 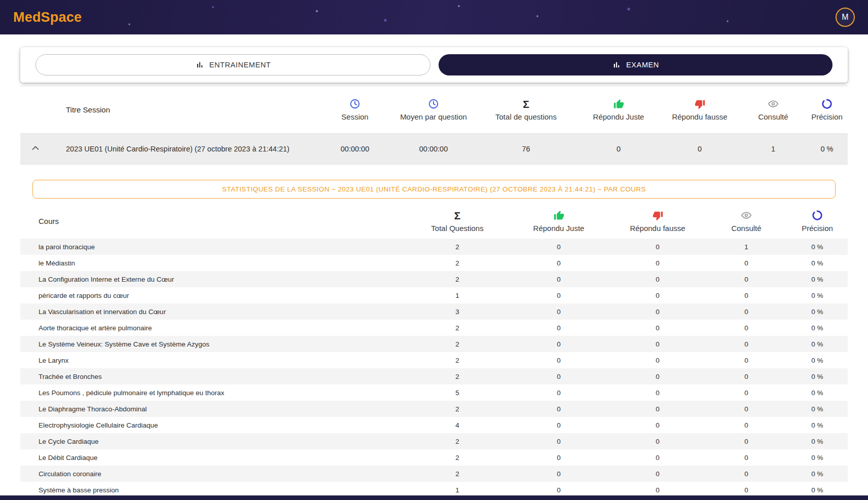 I want to click on course-name: Circulation coronaire, so click(x=213, y=474).